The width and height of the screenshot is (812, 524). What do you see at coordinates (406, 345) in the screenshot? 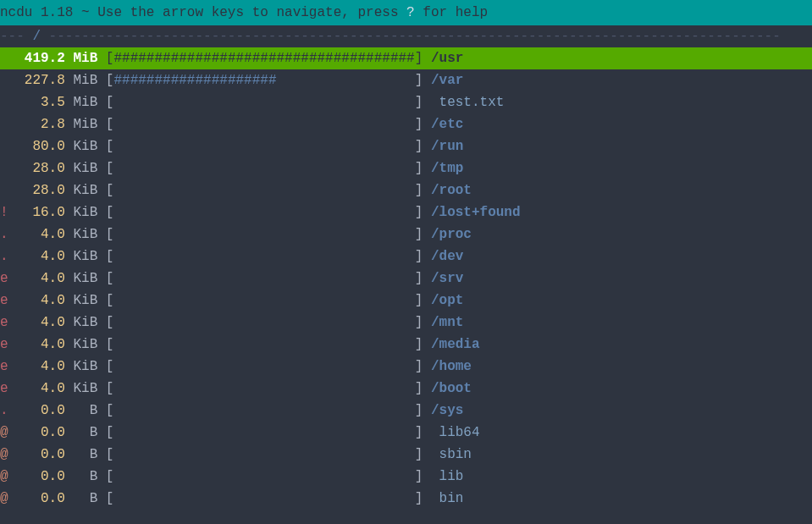
I see `list-item: e 4.0 KiB [ ] /media` at bounding box center [406, 345].